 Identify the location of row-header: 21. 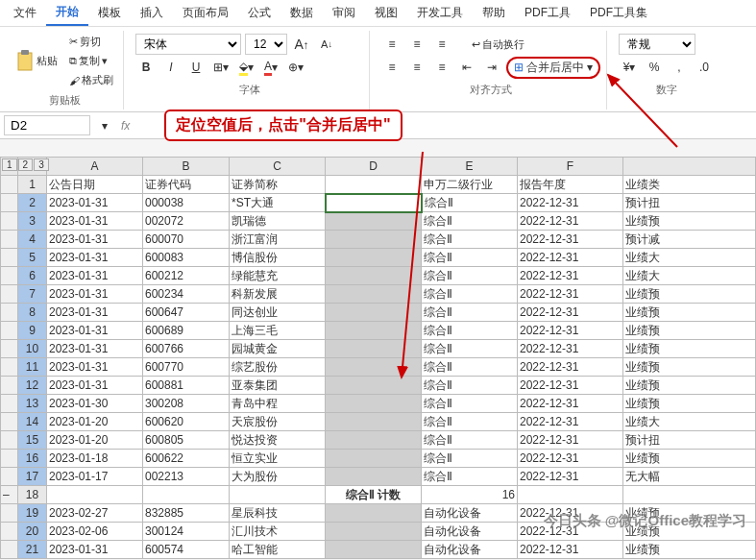
(33, 549).